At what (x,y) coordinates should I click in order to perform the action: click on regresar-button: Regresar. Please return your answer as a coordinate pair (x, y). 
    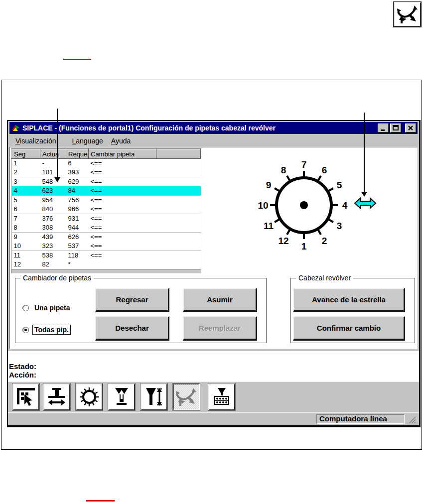
    Looking at the image, I should click on (133, 300).